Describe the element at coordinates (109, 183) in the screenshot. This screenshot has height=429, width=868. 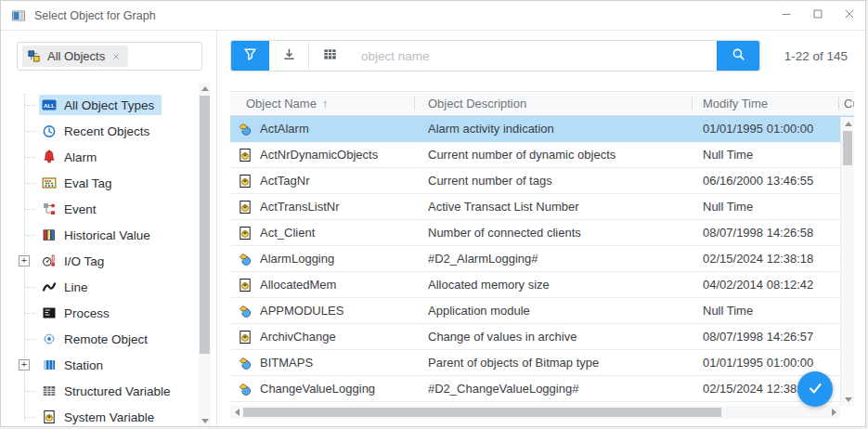
I see `sidebar-item-eval-tag: Eval Tag` at that location.